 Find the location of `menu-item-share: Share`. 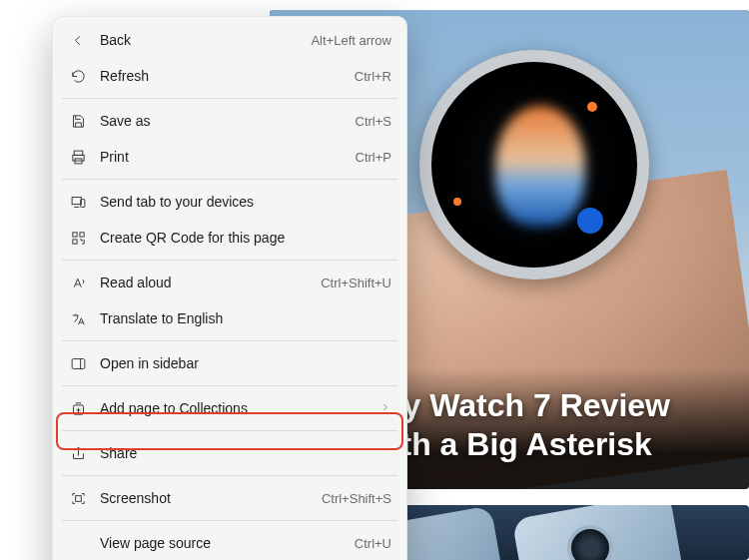

menu-item-share: Share is located at coordinates (230, 453).